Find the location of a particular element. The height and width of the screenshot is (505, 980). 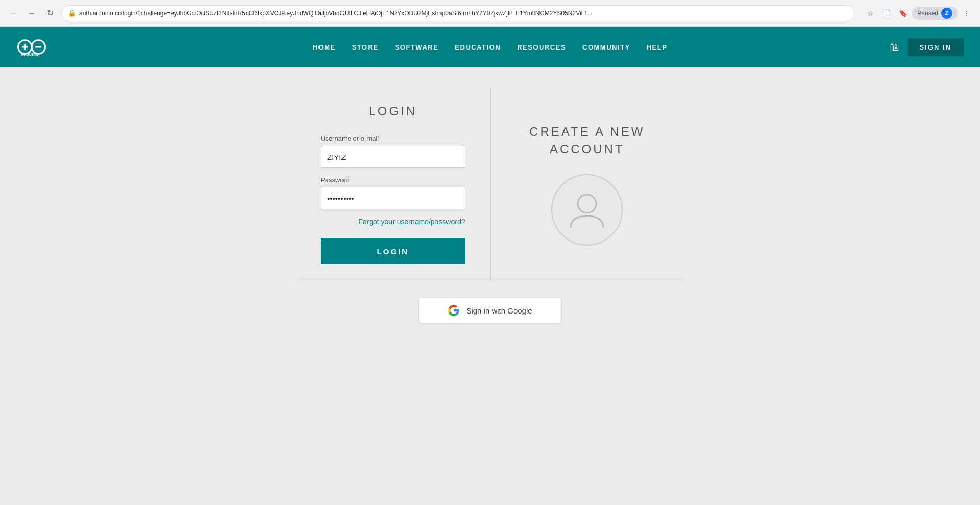

forgot-password-link: Forgot your username/password? is located at coordinates (393, 222).